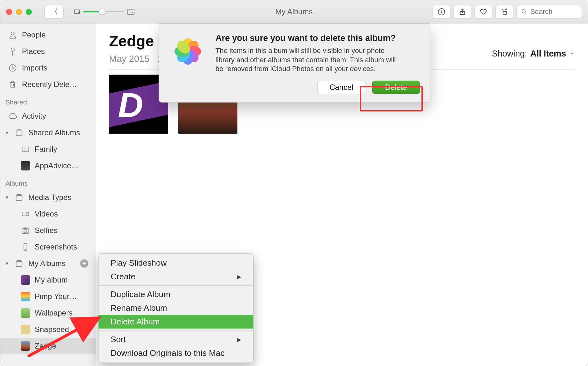  What do you see at coordinates (54, 12) in the screenshot?
I see `back-button: 〈` at bounding box center [54, 12].